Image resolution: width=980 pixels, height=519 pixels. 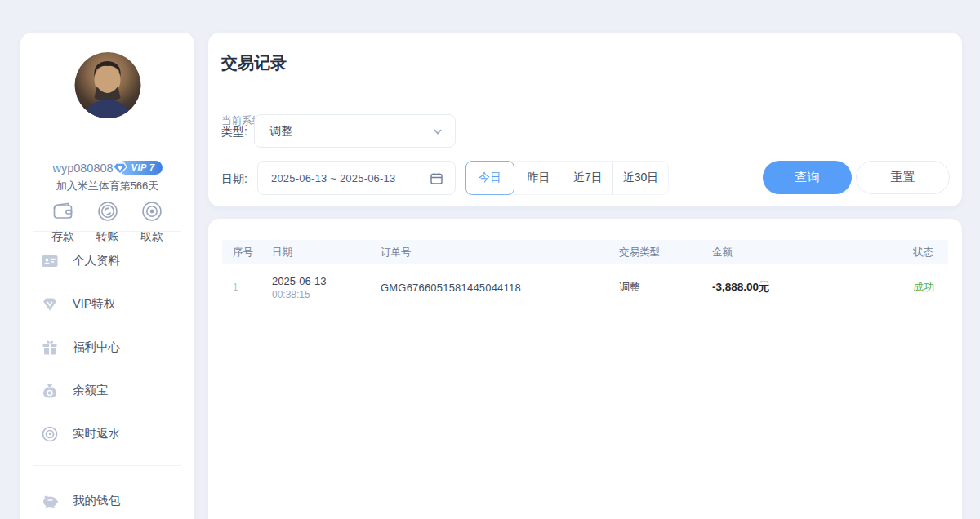 I want to click on sidebar-item-wallet: 我的钱包, so click(x=111, y=499).